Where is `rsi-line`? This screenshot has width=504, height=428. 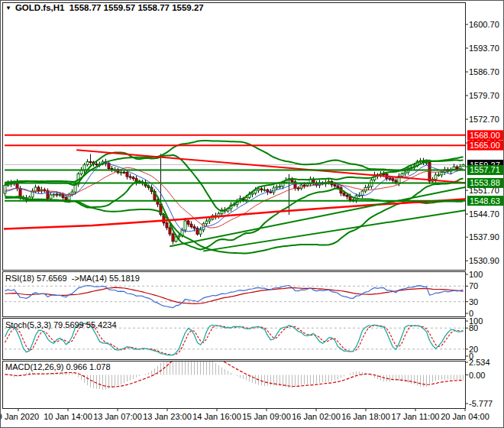 rsi-line is located at coordinates (234, 297).